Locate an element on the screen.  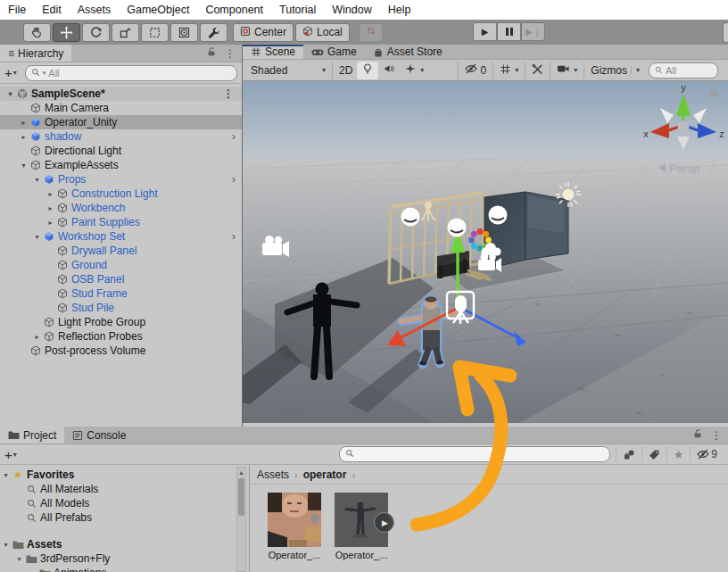
scene-effects-dropdown: ▾ is located at coordinates (414, 70).